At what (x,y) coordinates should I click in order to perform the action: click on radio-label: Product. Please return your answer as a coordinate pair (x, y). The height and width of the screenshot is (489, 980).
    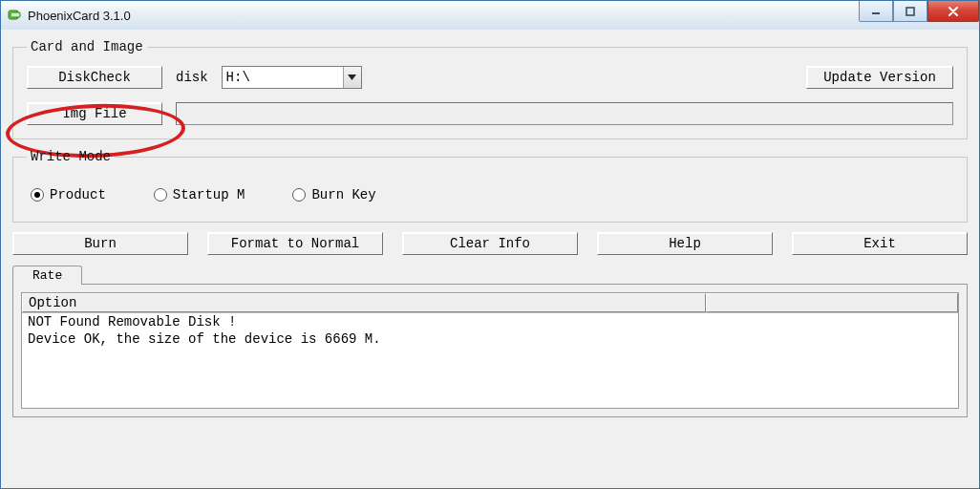
    Looking at the image, I should click on (78, 195).